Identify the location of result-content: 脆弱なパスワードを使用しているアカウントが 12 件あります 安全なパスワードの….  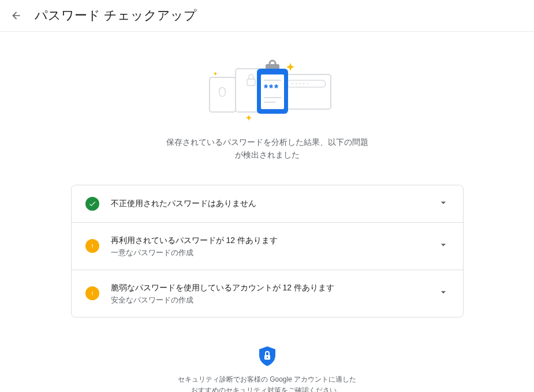
(274, 293).